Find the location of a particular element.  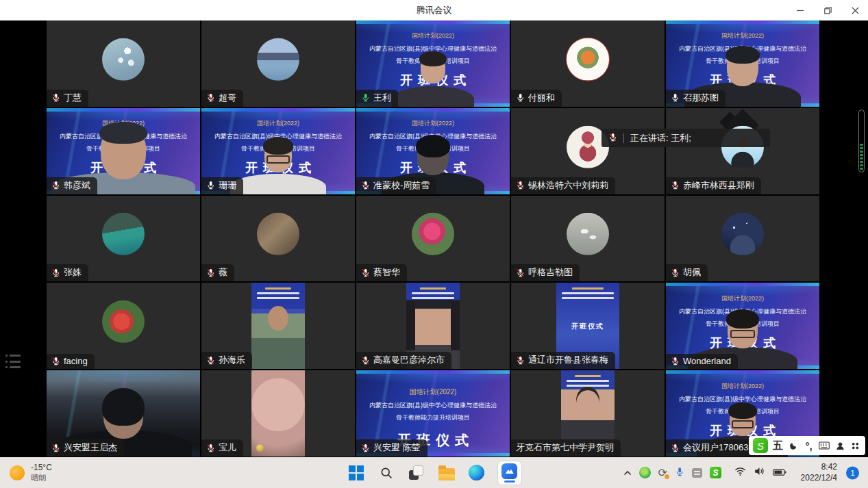

battery-icon is located at coordinates (780, 473).